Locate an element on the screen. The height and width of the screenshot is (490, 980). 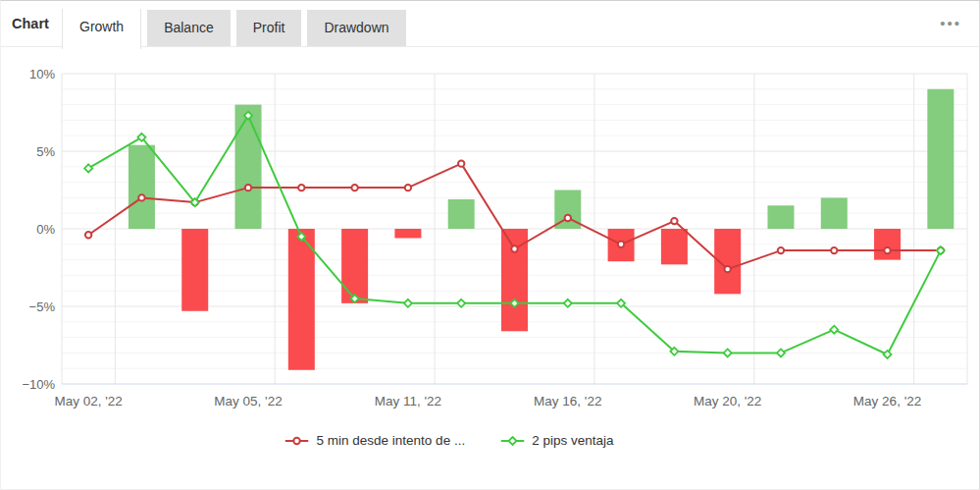
chart-legend: 5 min desde intento de ...2 pips ventaja is located at coordinates (449, 440).